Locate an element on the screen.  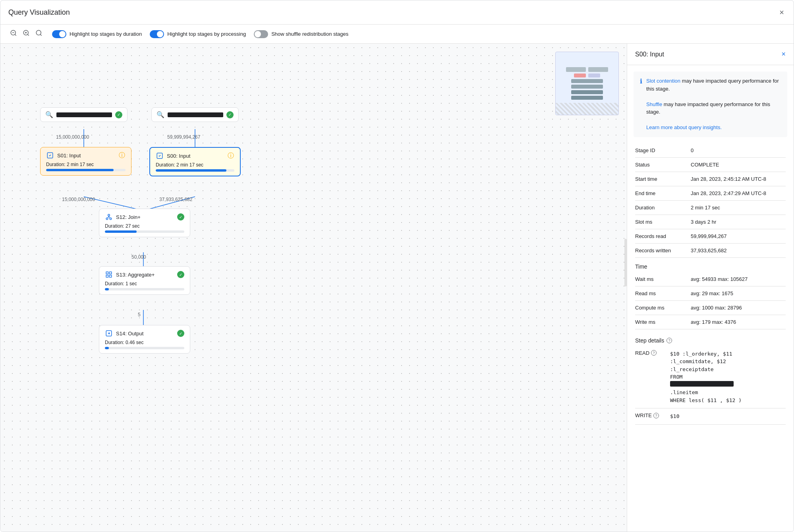
read-ms-label: Read ms is located at coordinates (663, 293).